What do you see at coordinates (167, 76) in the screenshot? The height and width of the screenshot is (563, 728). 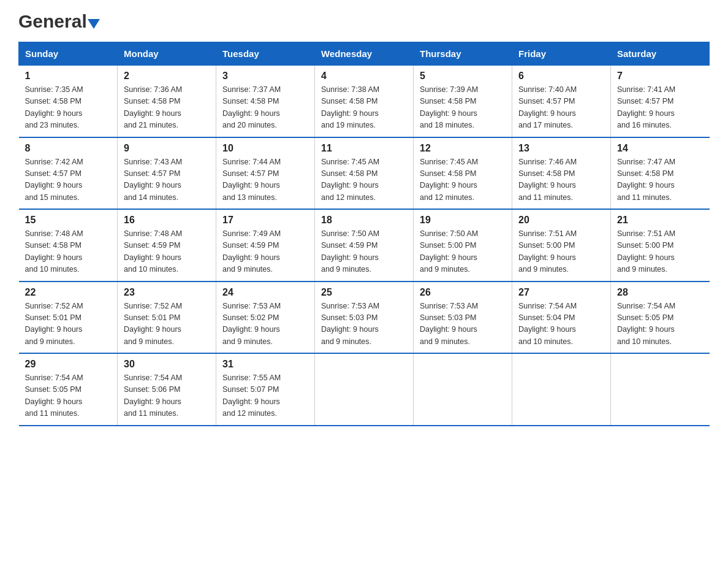 I see `day-number: 2` at bounding box center [167, 76].